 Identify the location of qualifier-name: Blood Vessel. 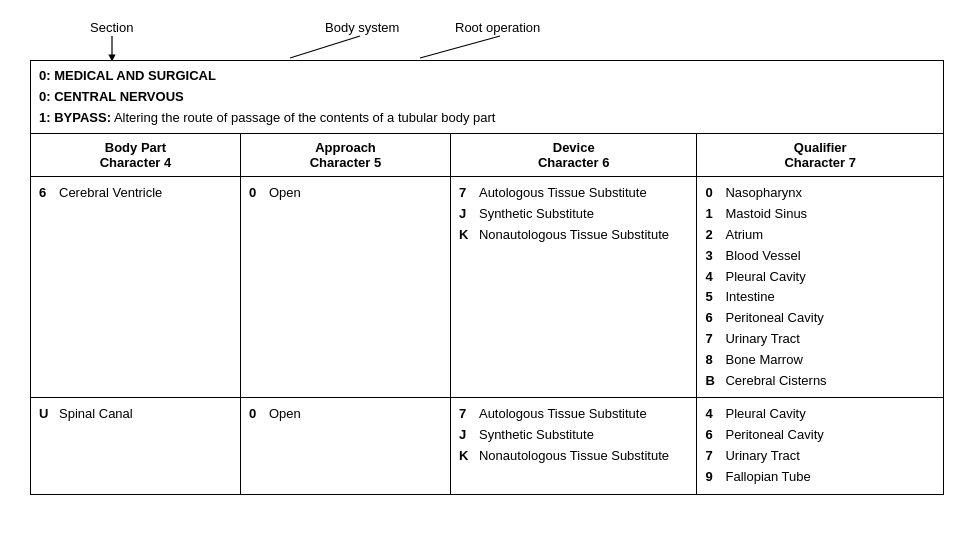
(762, 256).